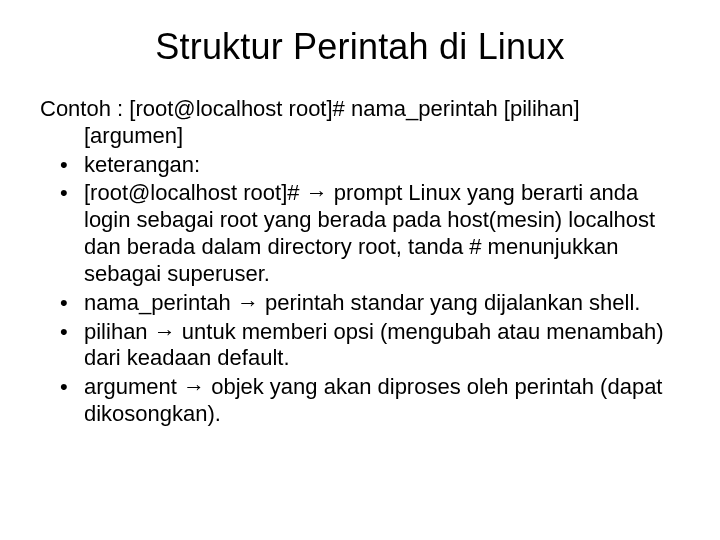 Image resolution: width=720 pixels, height=540 pixels. Describe the element at coordinates (360, 123) in the screenshot. I see `lead-text: Contoh : [root@localhost root]# nama_per…` at that location.